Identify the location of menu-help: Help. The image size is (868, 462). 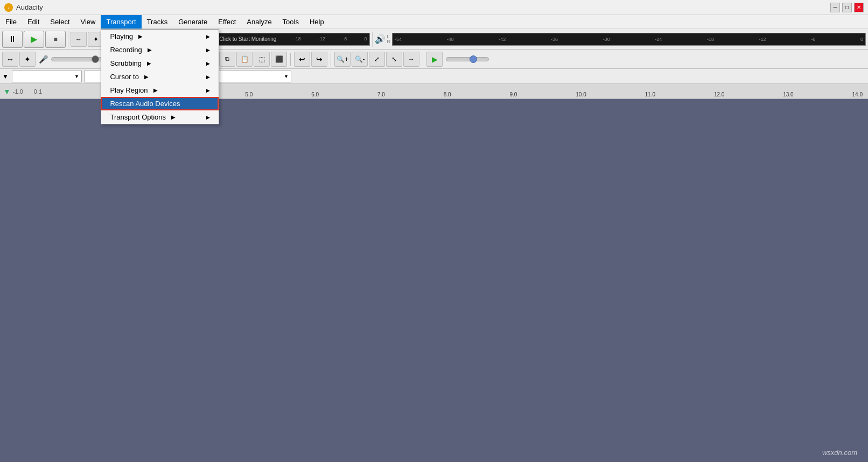
(317, 22).